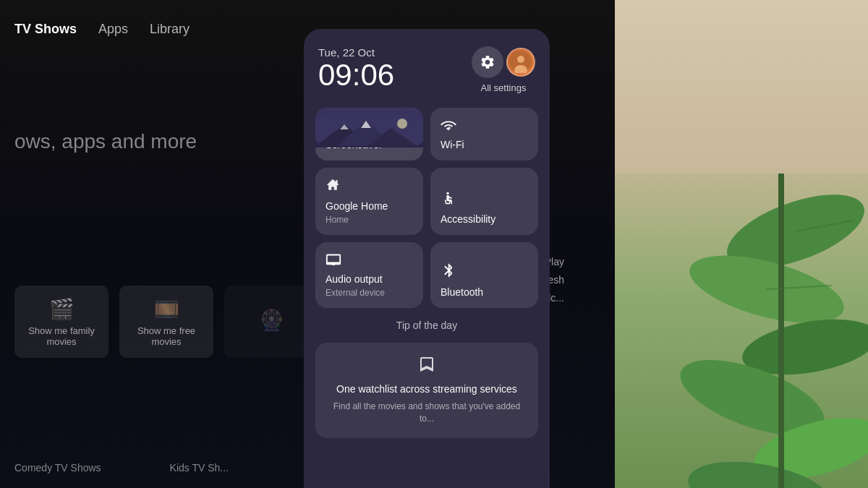  Describe the element at coordinates (369, 206) in the screenshot. I see `tile-google-home-label: Google Home` at that location.